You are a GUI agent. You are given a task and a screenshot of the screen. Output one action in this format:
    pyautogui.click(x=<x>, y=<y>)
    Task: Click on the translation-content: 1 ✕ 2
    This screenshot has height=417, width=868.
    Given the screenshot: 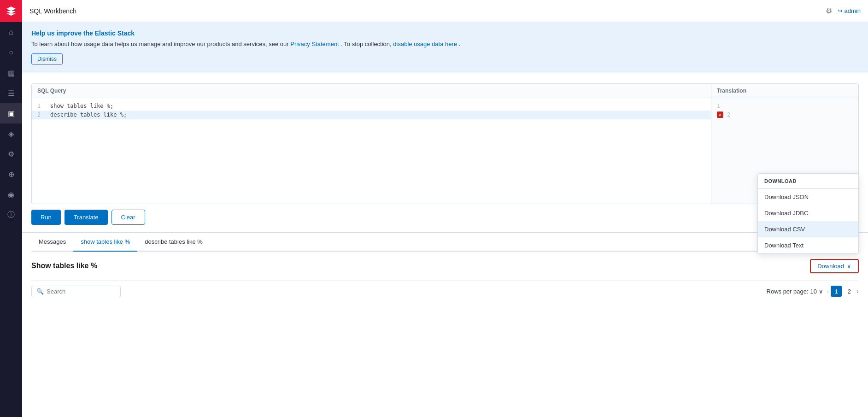 What is the action you would take?
    pyautogui.click(x=785, y=111)
    